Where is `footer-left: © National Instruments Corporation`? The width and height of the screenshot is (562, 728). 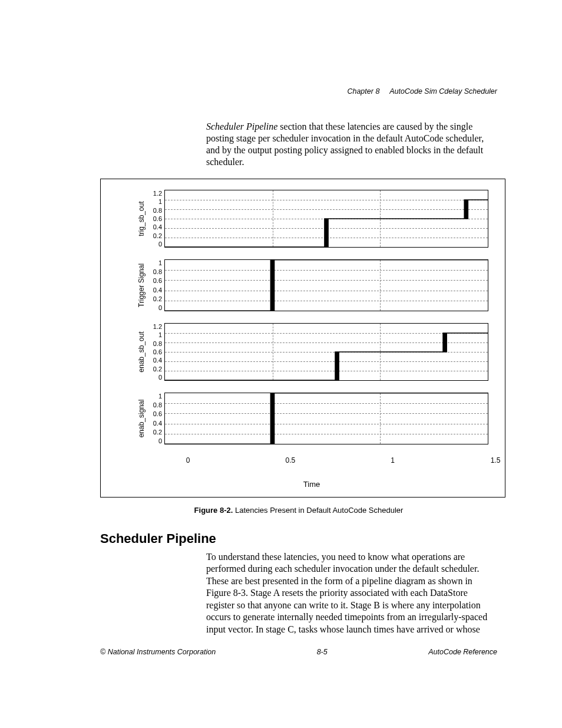
footer-left: © National Instruments Corporation is located at coordinates (158, 652).